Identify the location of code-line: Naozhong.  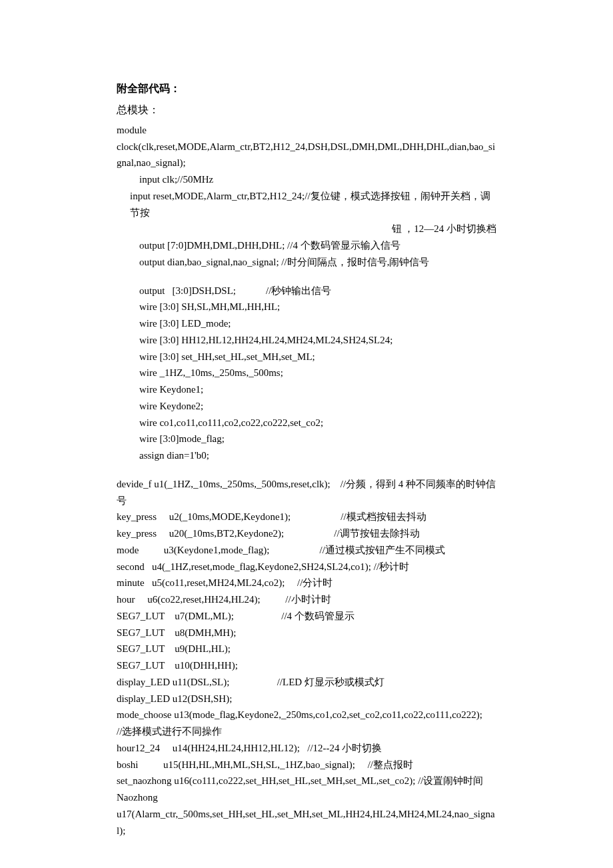
(306, 797).